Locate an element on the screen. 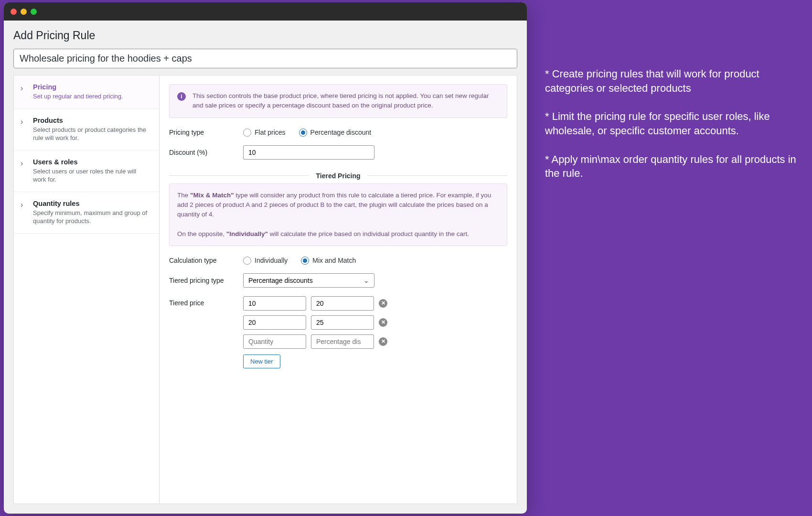 Image resolution: width=812 pixels, height=516 pixels. window-close-button is located at coordinates (13, 11).